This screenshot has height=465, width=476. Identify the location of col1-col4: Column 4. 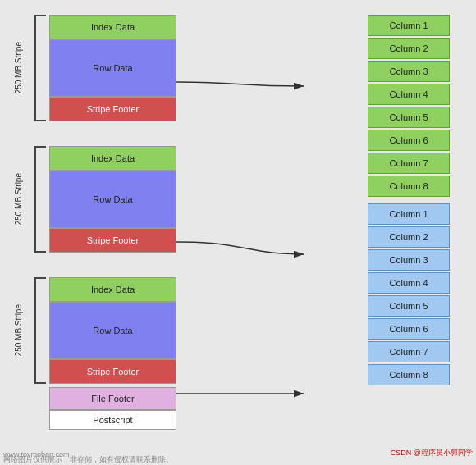
(409, 94).